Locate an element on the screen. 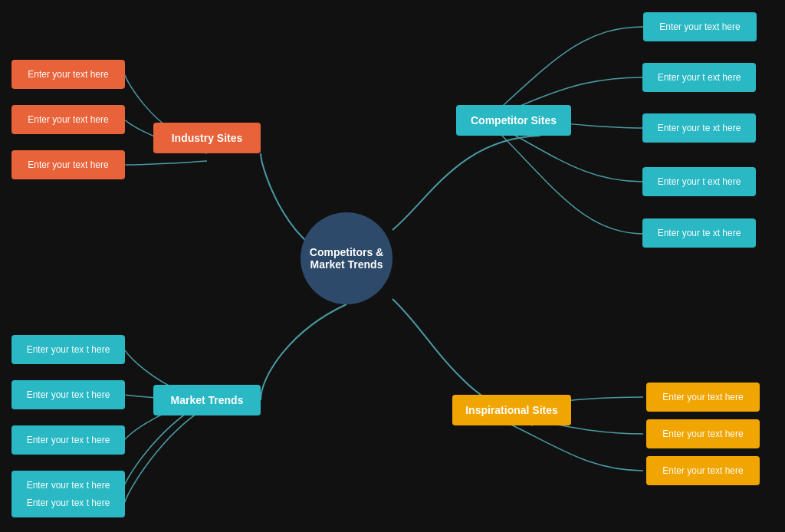 The width and height of the screenshot is (785, 532). industry-sites-branch: Industry Sites is located at coordinates (207, 138).